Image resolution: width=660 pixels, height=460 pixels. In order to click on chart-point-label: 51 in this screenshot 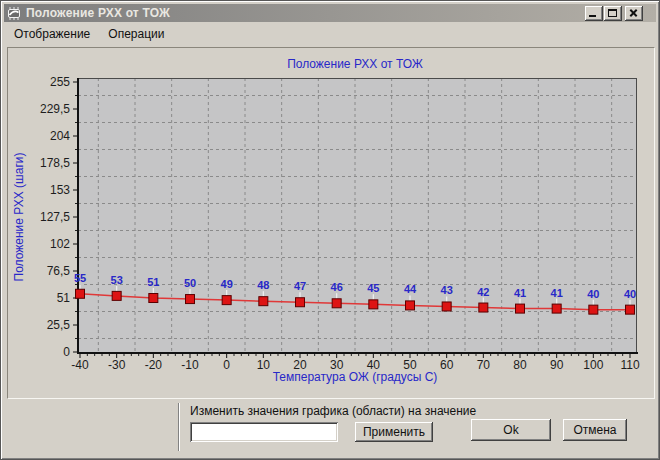, I will do `click(153, 282)`.